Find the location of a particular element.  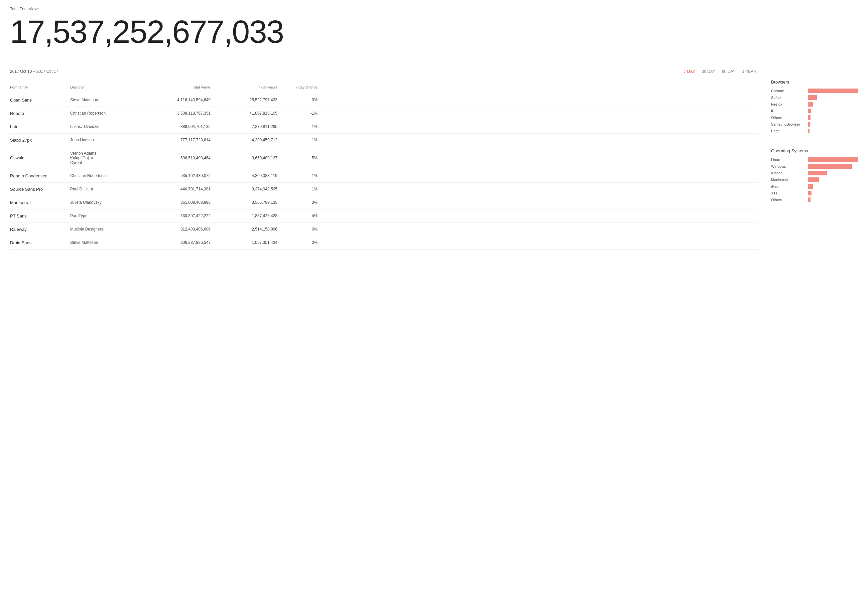

7day-views: 3,566,789,135 is located at coordinates (244, 203).